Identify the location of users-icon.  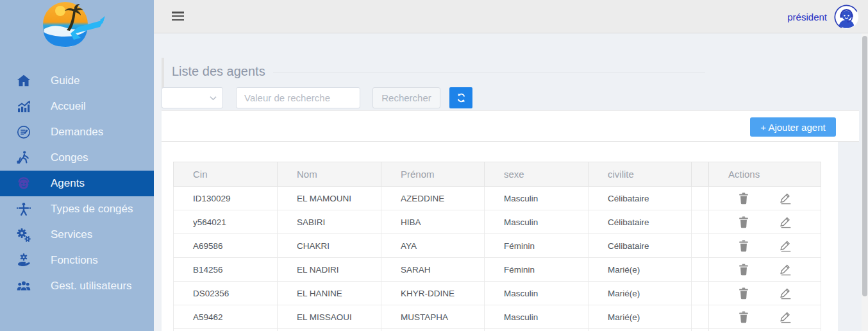
(24, 286).